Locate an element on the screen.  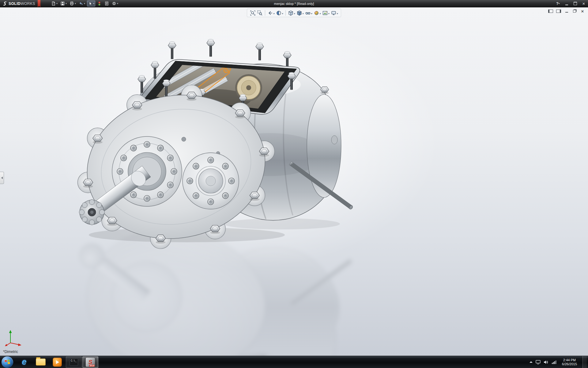
maximize-button is located at coordinates (575, 4).